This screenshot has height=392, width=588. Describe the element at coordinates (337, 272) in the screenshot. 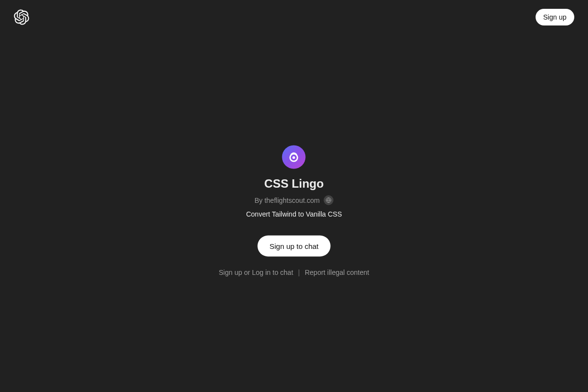

I see `report-link: Report illegal content` at that location.